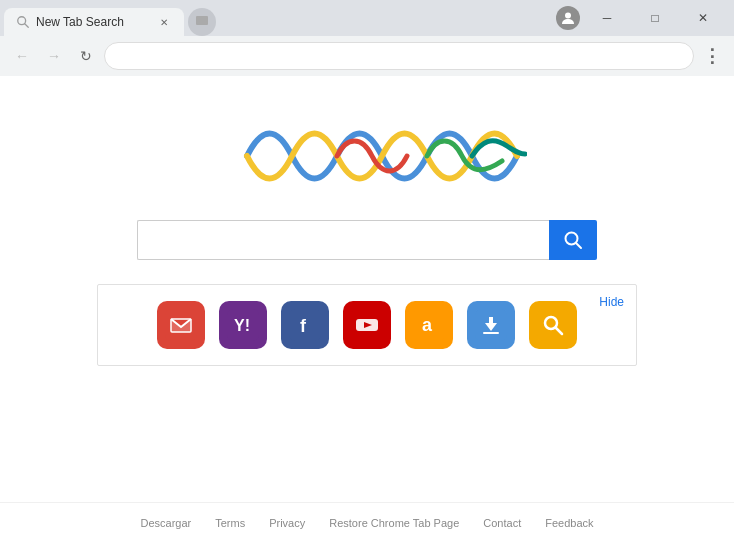 The width and height of the screenshot is (734, 542). What do you see at coordinates (428, 325) in the screenshot?
I see `svg-text: a` at bounding box center [428, 325].